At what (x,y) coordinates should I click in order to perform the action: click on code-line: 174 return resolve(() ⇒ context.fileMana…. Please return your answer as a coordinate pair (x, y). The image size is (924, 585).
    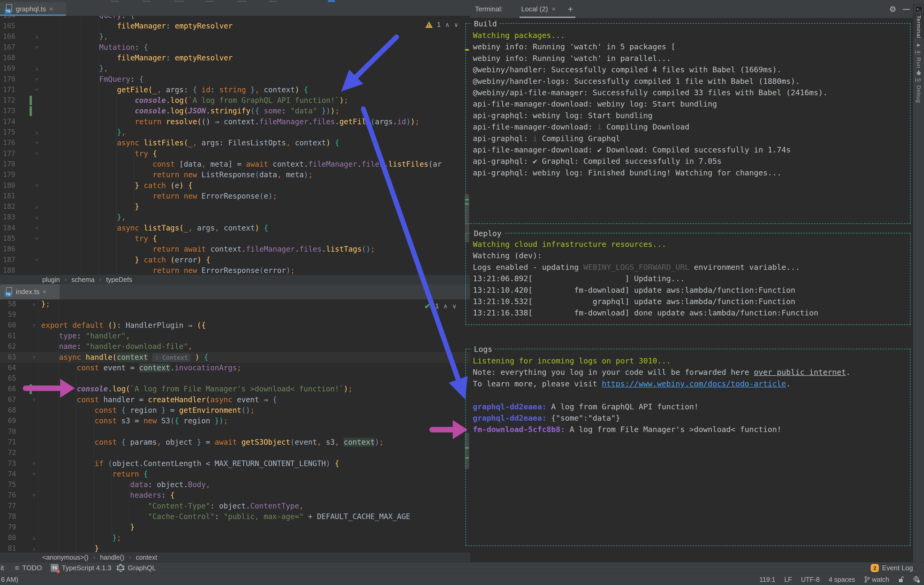
    Looking at the image, I should click on (235, 122).